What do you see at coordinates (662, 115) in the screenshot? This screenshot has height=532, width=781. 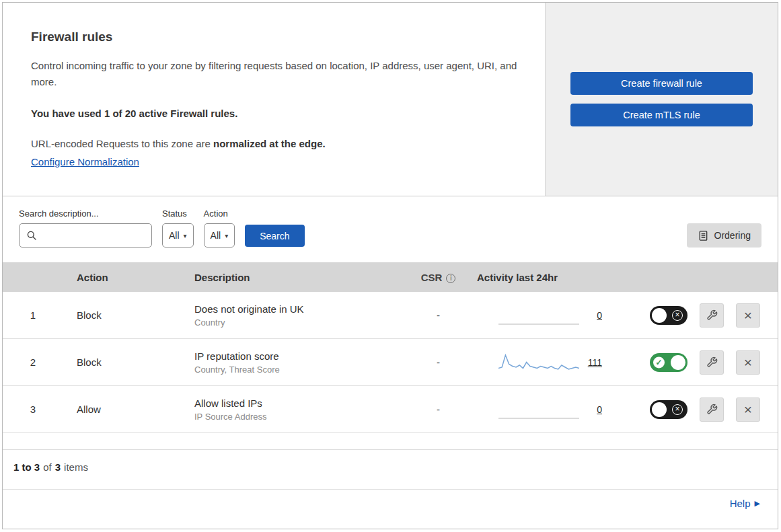 I see `create-mtls-rule-button: Create mTLS rule` at bounding box center [662, 115].